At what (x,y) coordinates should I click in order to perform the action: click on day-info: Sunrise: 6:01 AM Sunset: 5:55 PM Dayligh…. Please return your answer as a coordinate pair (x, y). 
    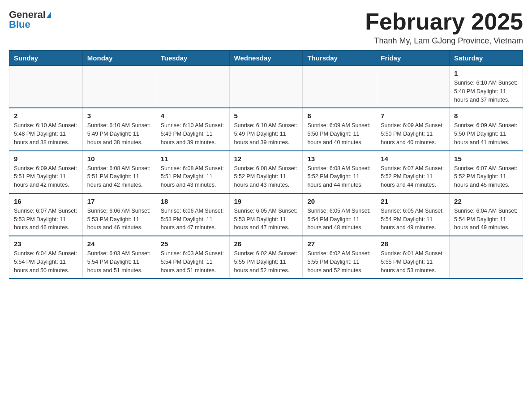
    Looking at the image, I should click on (413, 262).